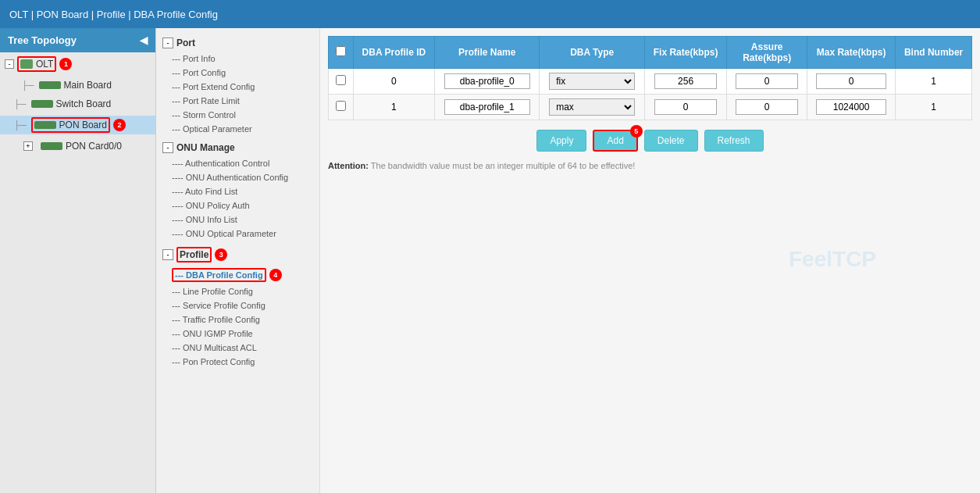  What do you see at coordinates (650, 108) in the screenshot?
I see `table-row: 1 fixmaxassuredassured+fixassured+max 1` at bounding box center [650, 108].